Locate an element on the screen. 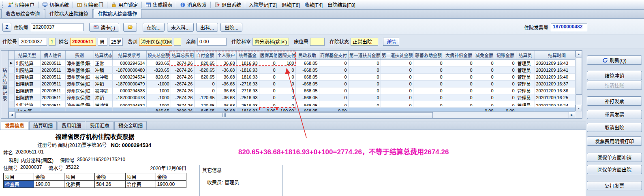 The height and width of the screenshot is (196, 644). column-header: 医院支付 is located at coordinates (286, 55).